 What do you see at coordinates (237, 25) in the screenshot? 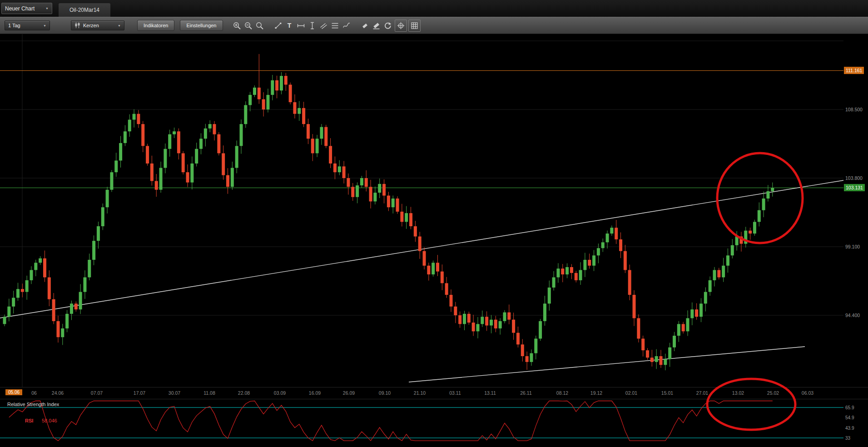
I see `zoom-in-icon` at bounding box center [237, 25].